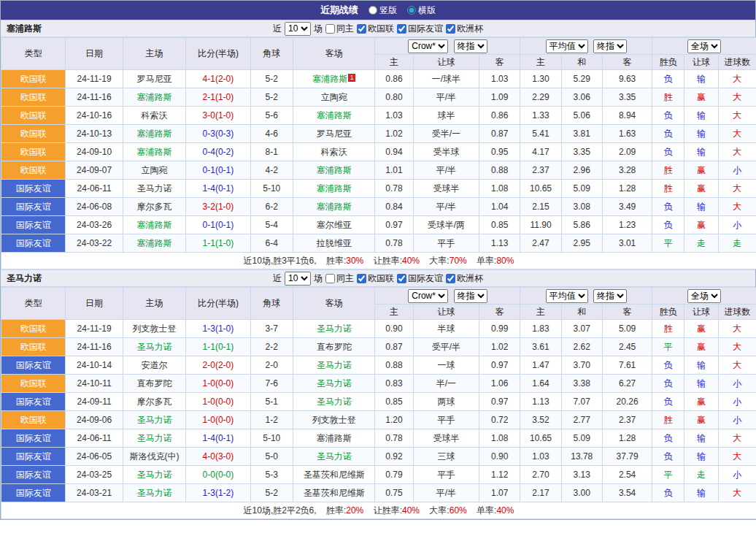 The width and height of the screenshot is (756, 536). What do you see at coordinates (271, 348) in the screenshot?
I see `corner-count: 2-2` at bounding box center [271, 348].